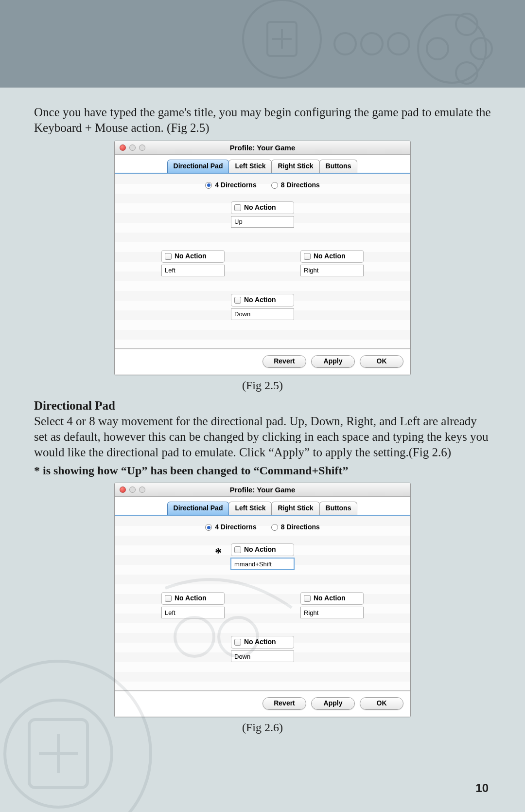 This screenshot has height=812, width=525. I want to click on page-number: 10, so click(482, 788).